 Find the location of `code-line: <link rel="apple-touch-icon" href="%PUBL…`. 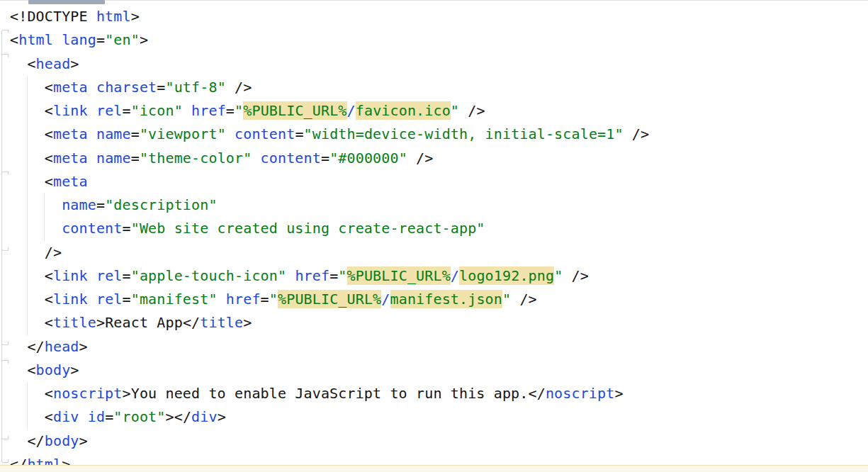

code-line: <link rel="apple-touch-icon" href="%PUBL… is located at coordinates (439, 276).